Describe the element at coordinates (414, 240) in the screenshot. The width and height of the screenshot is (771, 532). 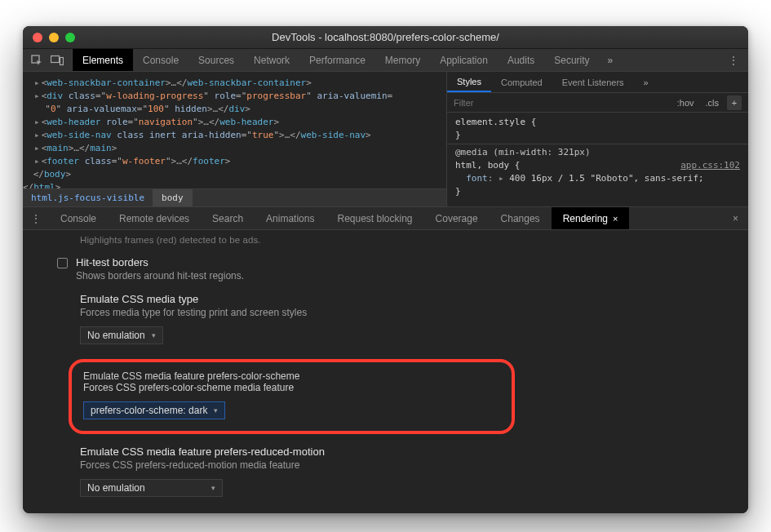
I see `truncated-text: Highlights frames (red) detected to be a…` at that location.